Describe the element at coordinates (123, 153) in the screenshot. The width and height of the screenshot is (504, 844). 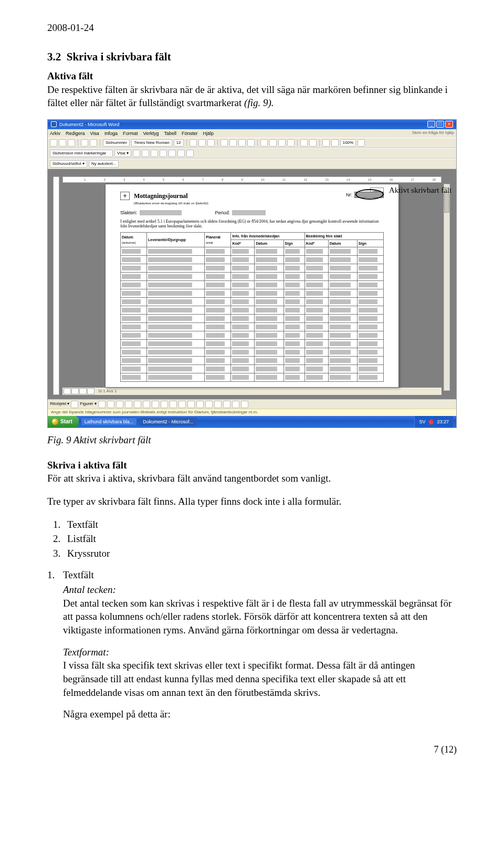
I see `show-dropdown: Visa ▾` at that location.